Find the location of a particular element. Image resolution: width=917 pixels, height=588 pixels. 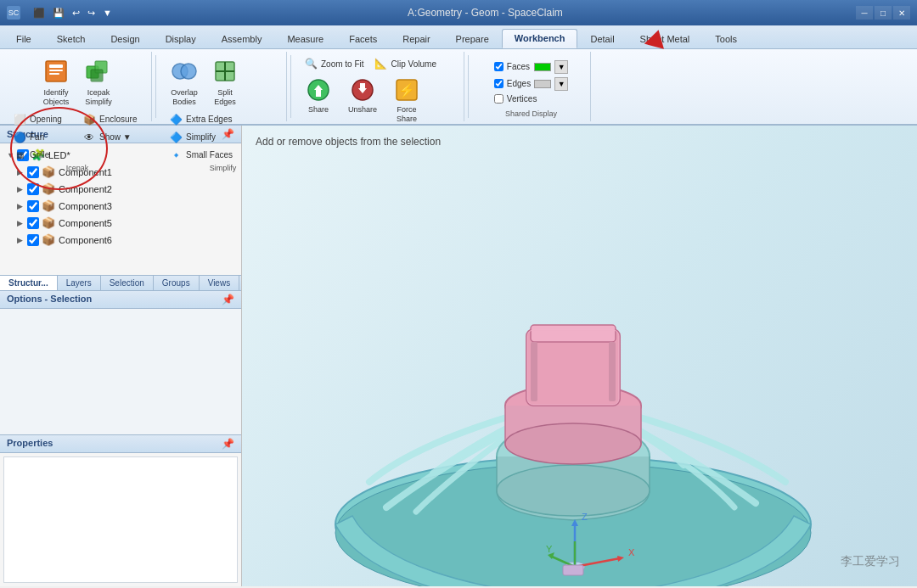

tab-detail: Detail is located at coordinates (602, 39).